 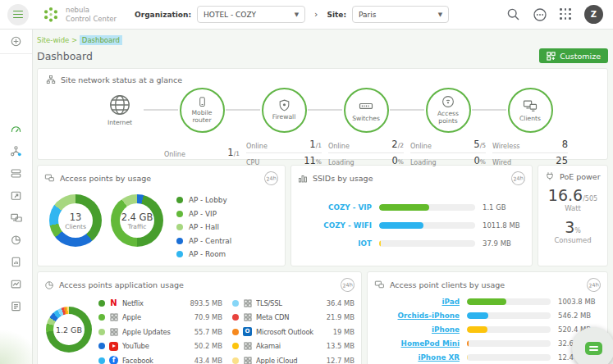 What do you see at coordinates (336, 15) in the screenshot?
I see `site-label: Site:` at bounding box center [336, 15].